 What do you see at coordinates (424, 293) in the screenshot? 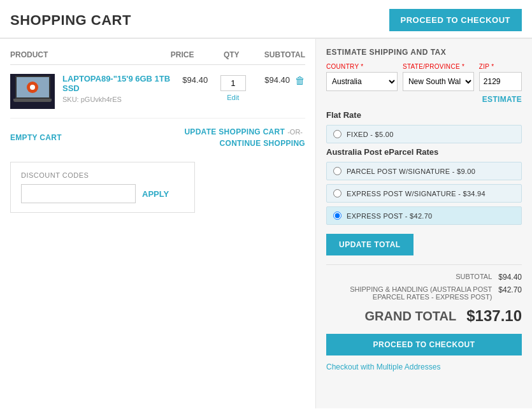
I see `shipping-row: SHIPPING & HANDLING (AUSTRALIA POST EPAR…` at bounding box center [424, 293].